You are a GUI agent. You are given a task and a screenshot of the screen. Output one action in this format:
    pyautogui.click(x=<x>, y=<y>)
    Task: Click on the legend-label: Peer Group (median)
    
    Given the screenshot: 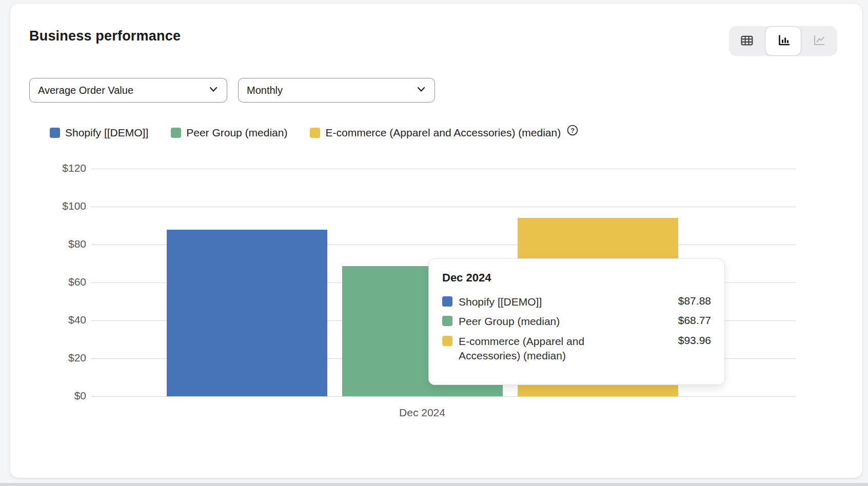 What is the action you would take?
    pyautogui.click(x=237, y=133)
    